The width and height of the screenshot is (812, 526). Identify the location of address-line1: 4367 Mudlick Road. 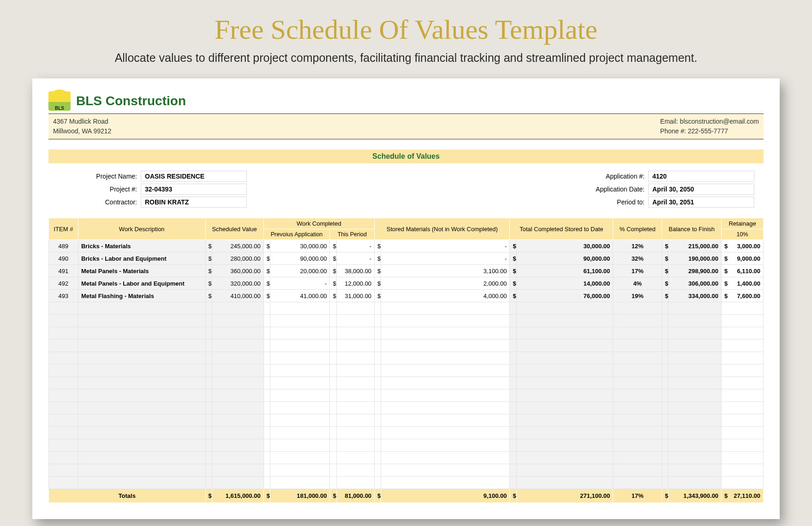
(82, 122).